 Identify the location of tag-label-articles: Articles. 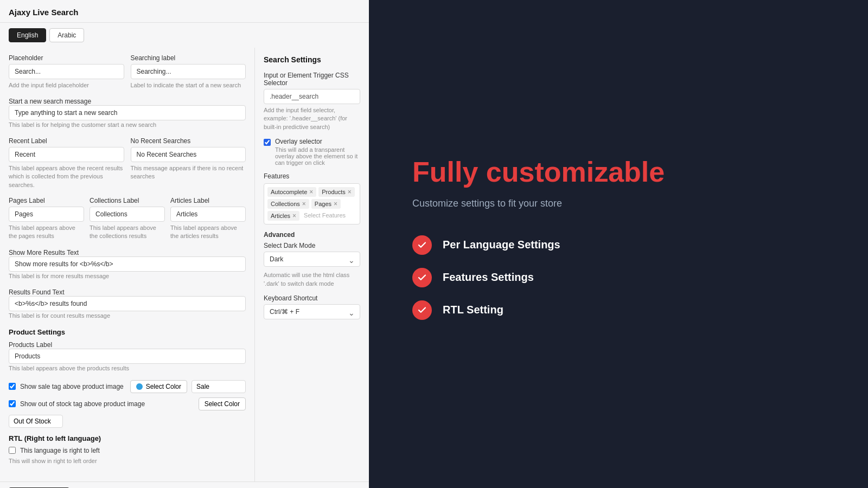
(280, 216).